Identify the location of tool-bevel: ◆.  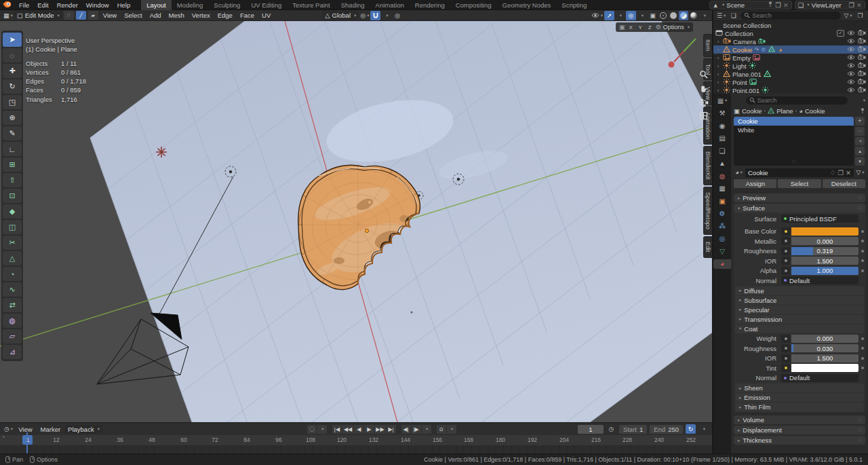
(12, 212).